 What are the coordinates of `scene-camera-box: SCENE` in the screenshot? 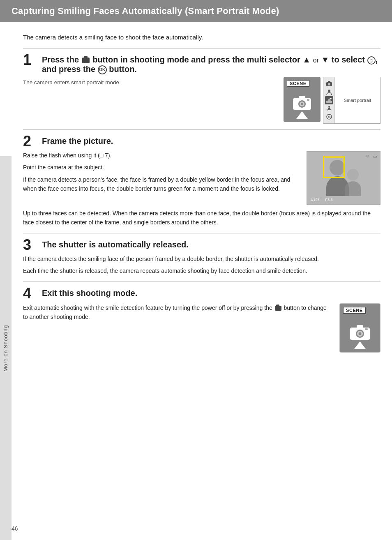 It's located at (302, 99).